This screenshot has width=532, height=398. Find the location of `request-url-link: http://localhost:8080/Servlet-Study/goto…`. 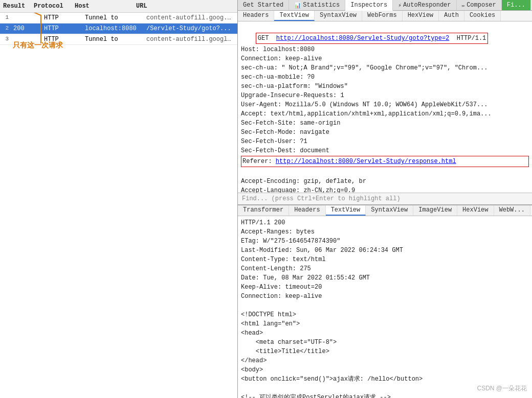

request-url-link: http://localhost:8080/Servlet-Study/goto… is located at coordinates (363, 38).